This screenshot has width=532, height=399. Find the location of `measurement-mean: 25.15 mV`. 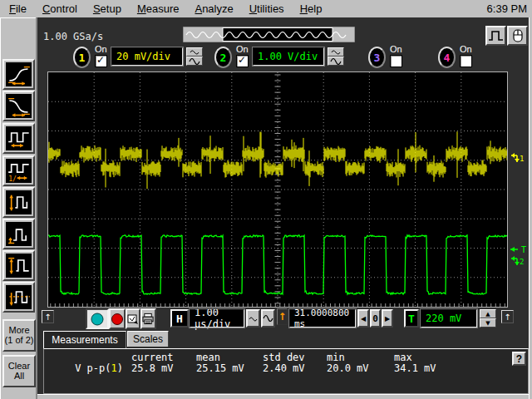

measurement-mean: 25.15 mV is located at coordinates (229, 369).